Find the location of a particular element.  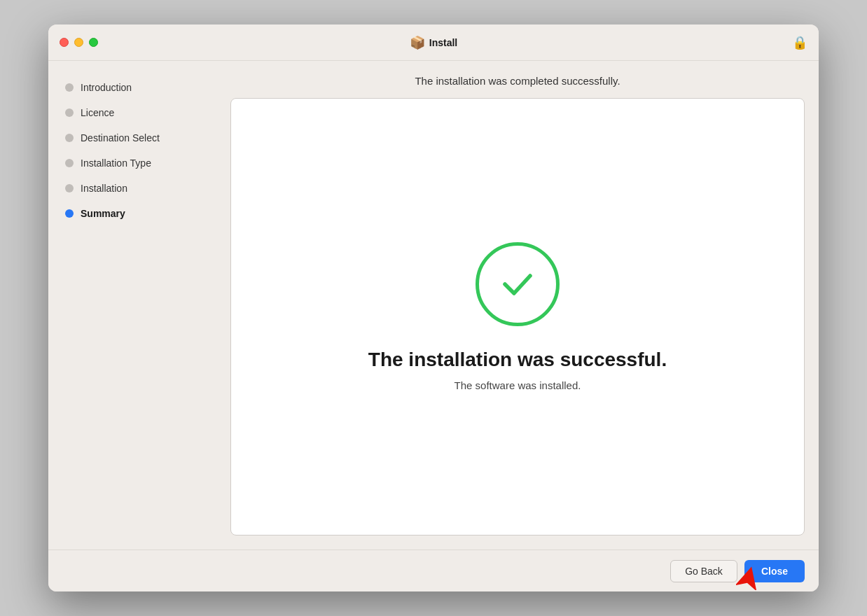

sidebar-item-introduction: Introduction is located at coordinates (139, 88).